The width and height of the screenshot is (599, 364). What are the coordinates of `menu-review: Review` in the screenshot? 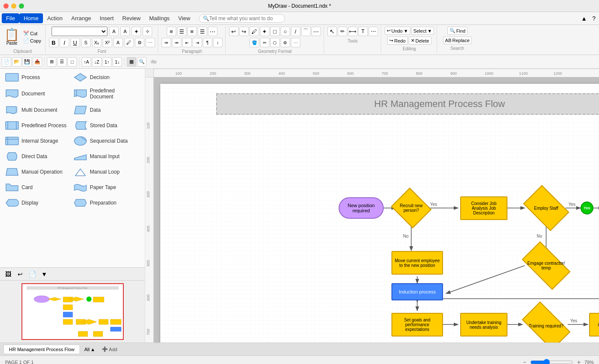 It's located at (131, 18).